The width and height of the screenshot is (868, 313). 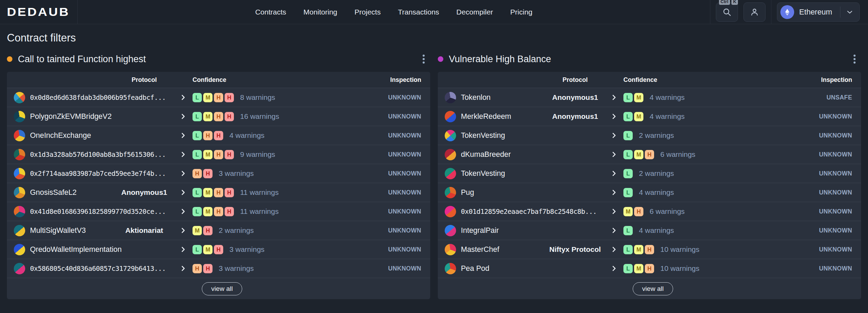 I want to click on nav-item-contracts: Contracts, so click(x=271, y=12).